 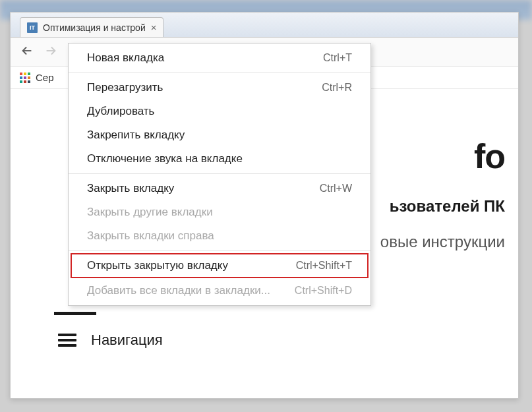 What do you see at coordinates (220, 159) in the screenshot?
I see `ctx-mute-tab: Отключение звука на вкладке` at bounding box center [220, 159].